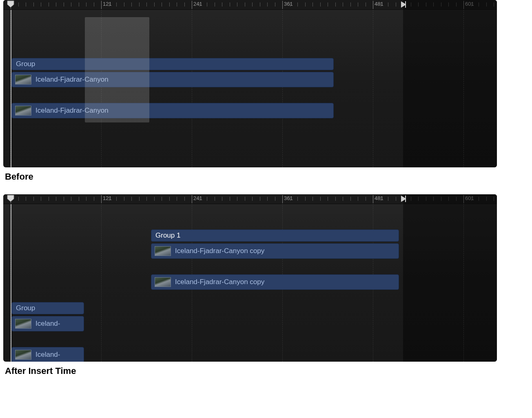 The width and height of the screenshot is (532, 418). Describe the element at coordinates (72, 111) in the screenshot. I see `clip-label: Iceland-Fjadrar-Canyon` at that location.